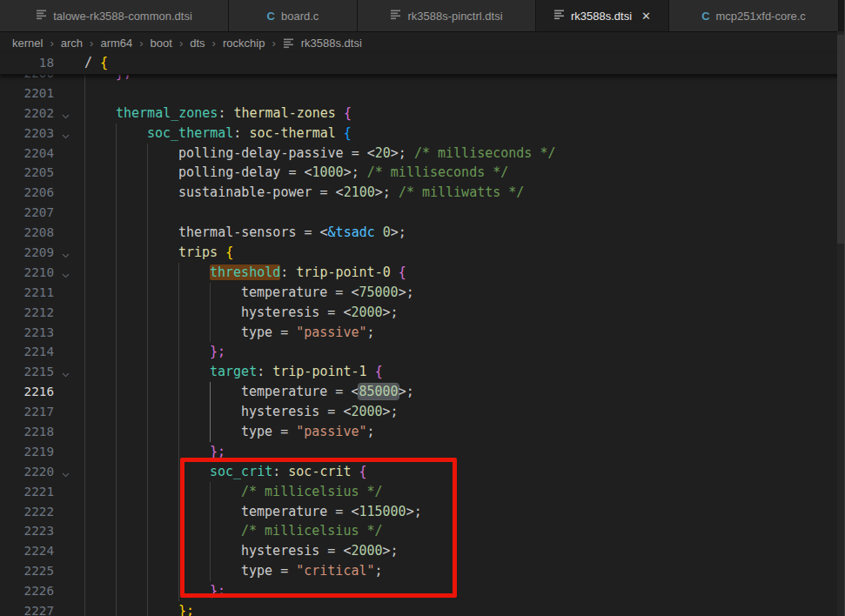  What do you see at coordinates (423, 94) in the screenshot?
I see `code-line: 2201` at bounding box center [423, 94].